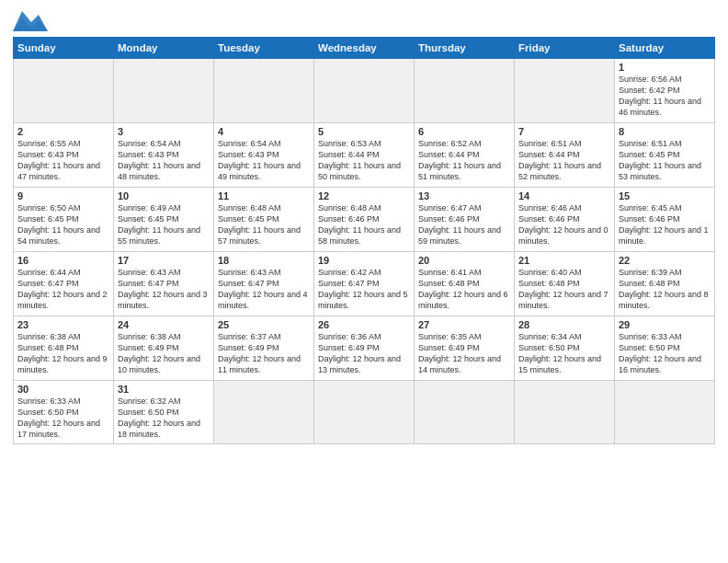  Describe the element at coordinates (63, 196) in the screenshot. I see `day-number: 9` at that location.